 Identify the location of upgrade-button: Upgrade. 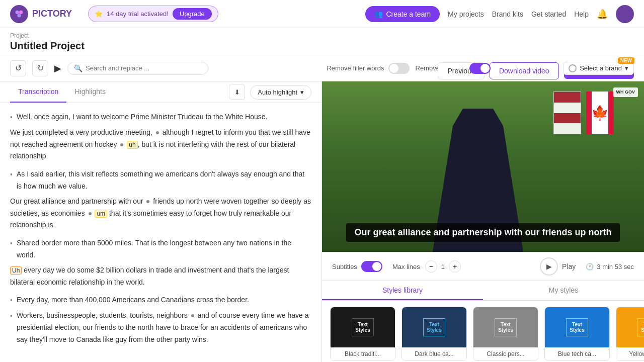
(192, 14).